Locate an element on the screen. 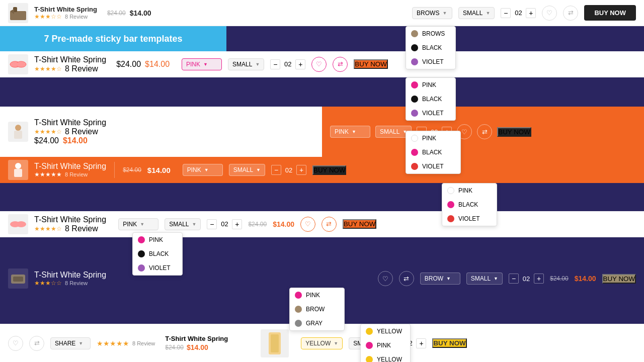 This screenshot has width=644, height=362. share-dropdown-7: SHARE ▼ is located at coordinates (70, 343).